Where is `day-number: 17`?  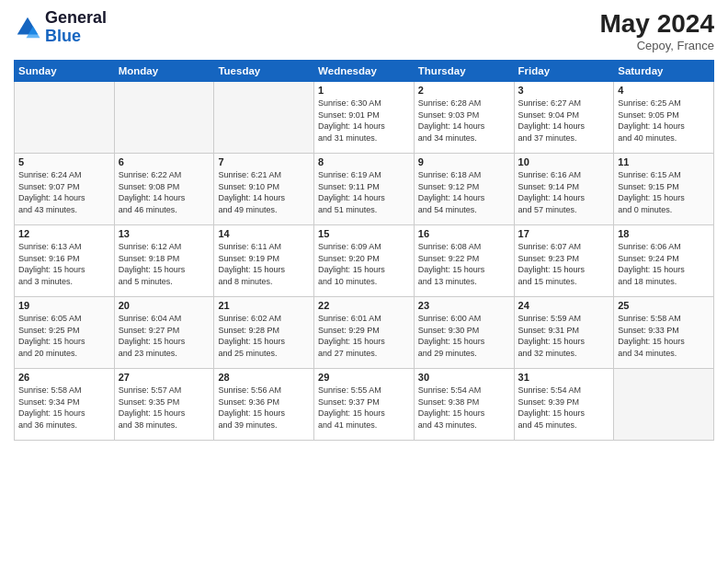 day-number: 17 is located at coordinates (564, 234).